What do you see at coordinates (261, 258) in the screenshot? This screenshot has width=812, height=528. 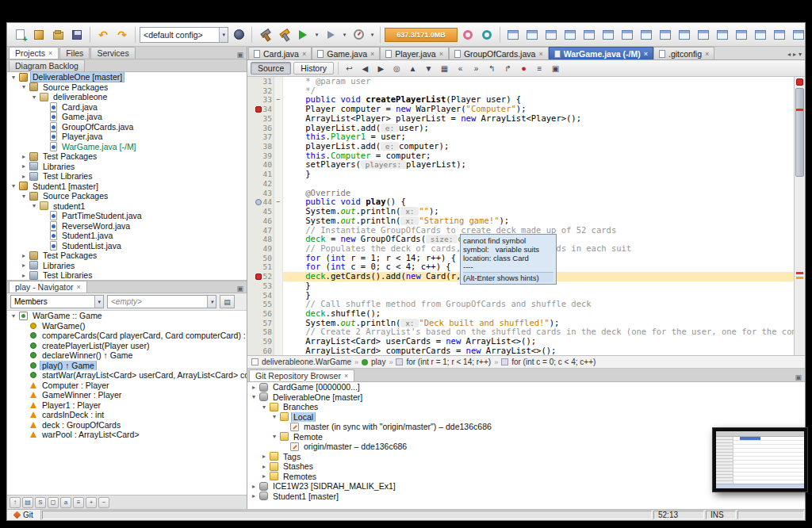 I see `gutter-cell: 50` at bounding box center [261, 258].